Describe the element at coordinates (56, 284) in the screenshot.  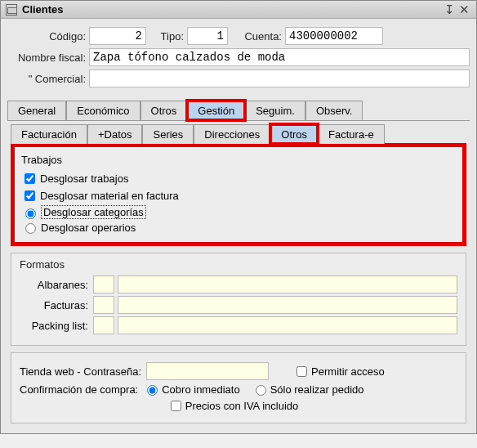
I see `albaranes-label: Albaranes:` at that location.